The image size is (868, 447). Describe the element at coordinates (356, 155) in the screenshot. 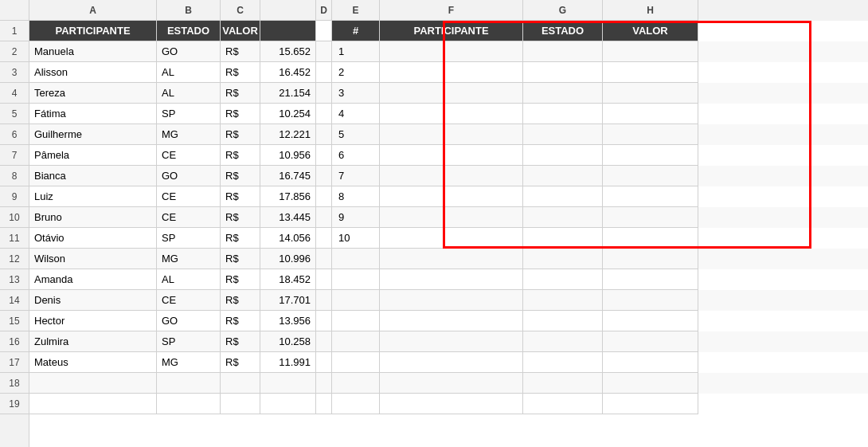

I see `cell-e7: 6` at that location.